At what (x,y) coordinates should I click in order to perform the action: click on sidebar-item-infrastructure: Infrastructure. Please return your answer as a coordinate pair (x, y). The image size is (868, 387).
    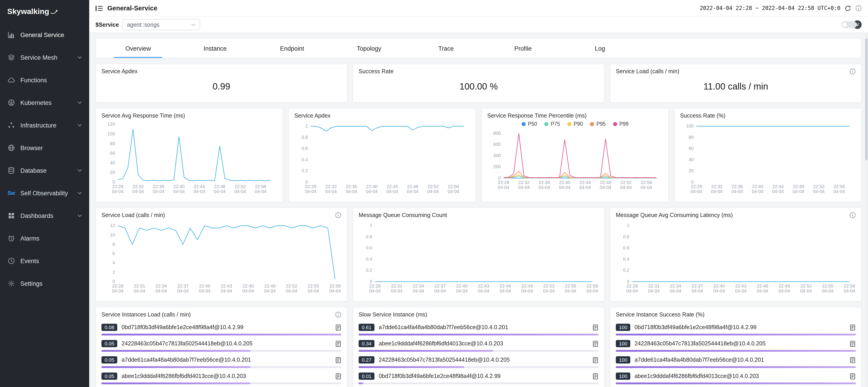
    Looking at the image, I should click on (44, 125).